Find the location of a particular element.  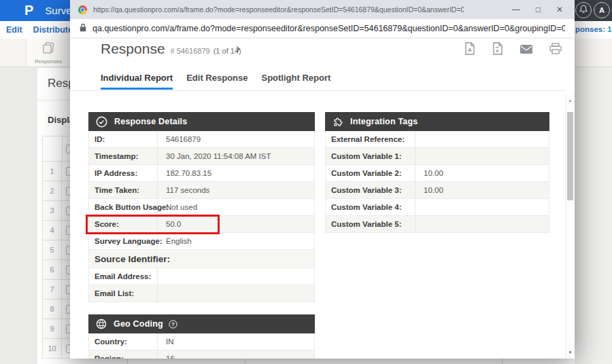

window-controls: — □ ✕ is located at coordinates (539, 10).